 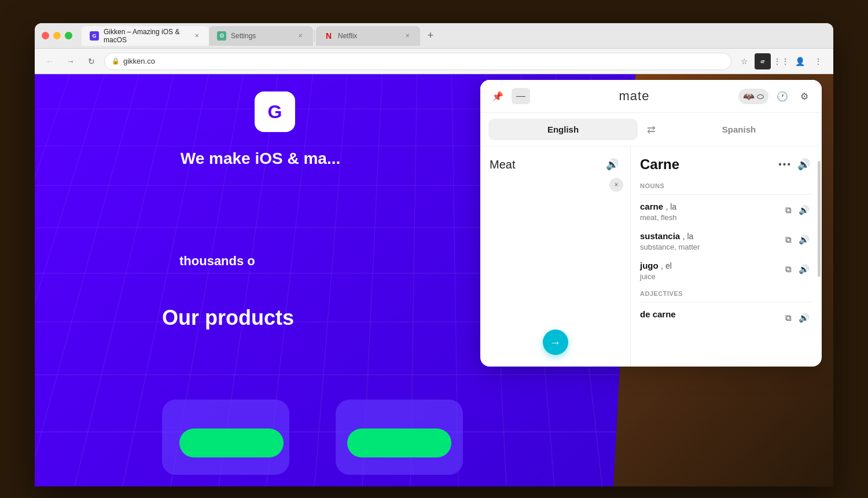 What do you see at coordinates (145, 36) in the screenshot?
I see `tab-gikken: G Gikken – Amazing iOS & macOS ✕` at bounding box center [145, 36].